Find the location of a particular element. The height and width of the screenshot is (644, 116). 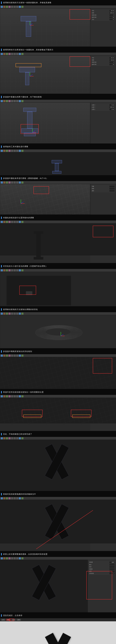

render-menu-button: 文件 is located at coordinates (3, 620).